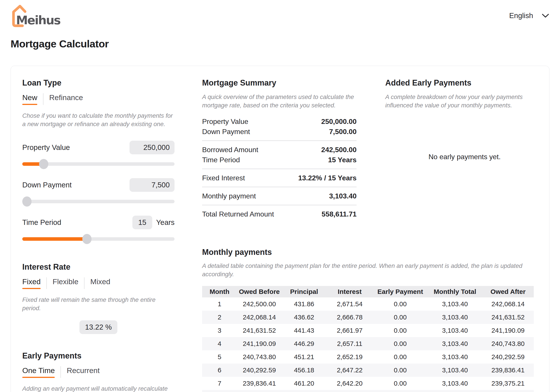  Describe the element at coordinates (280, 214) in the screenshot. I see `summary-row: Total Returned Amount558,611.71` at that location.